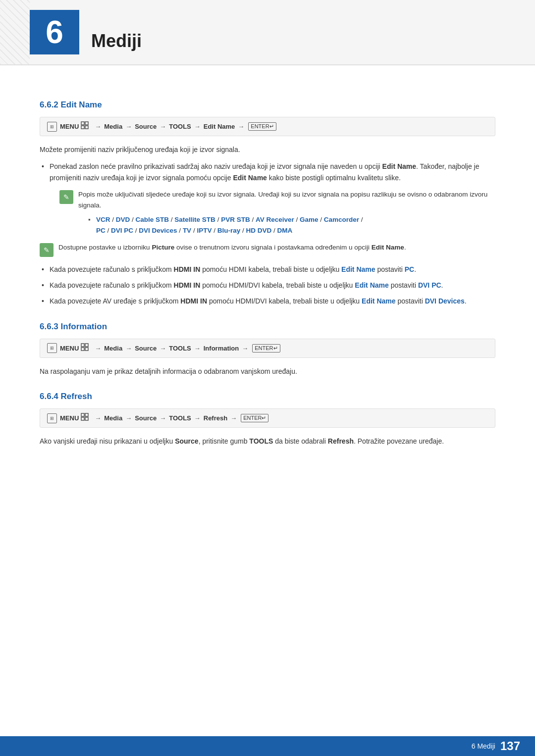 Image resolution: width=535 pixels, height=756 pixels. I want to click on note-content-1: Popis može uključivati sljedeće uređaje …, so click(287, 212).